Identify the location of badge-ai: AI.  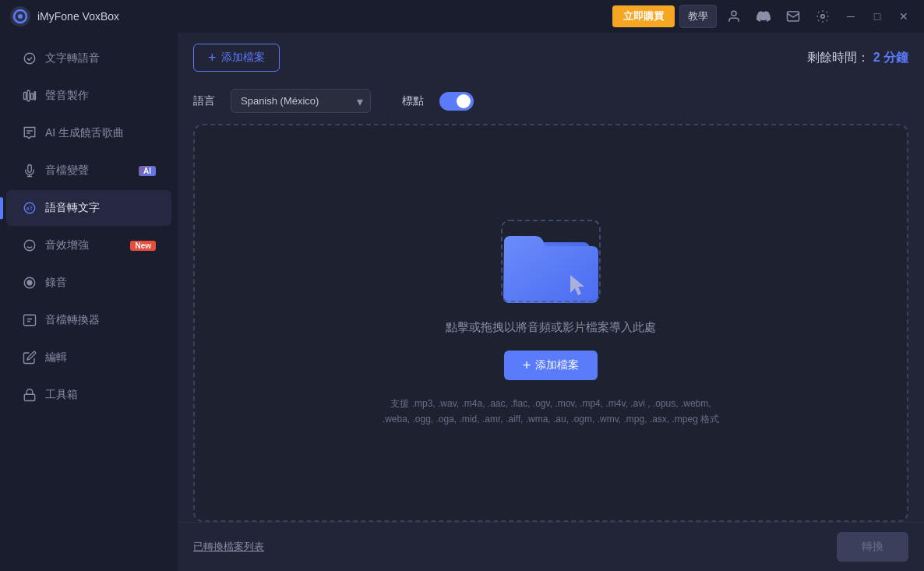
(147, 171).